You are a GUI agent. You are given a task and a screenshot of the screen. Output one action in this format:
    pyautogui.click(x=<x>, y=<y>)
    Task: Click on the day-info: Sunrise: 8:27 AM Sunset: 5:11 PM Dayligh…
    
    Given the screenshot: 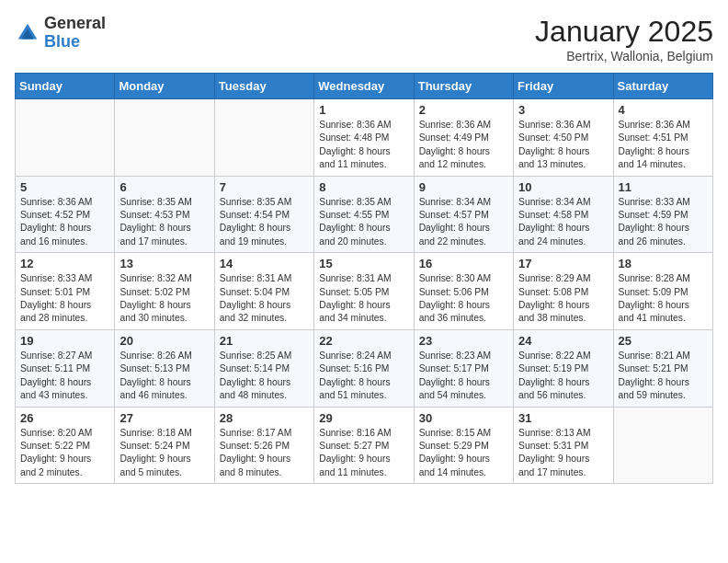 What is the action you would take?
    pyautogui.click(x=64, y=376)
    